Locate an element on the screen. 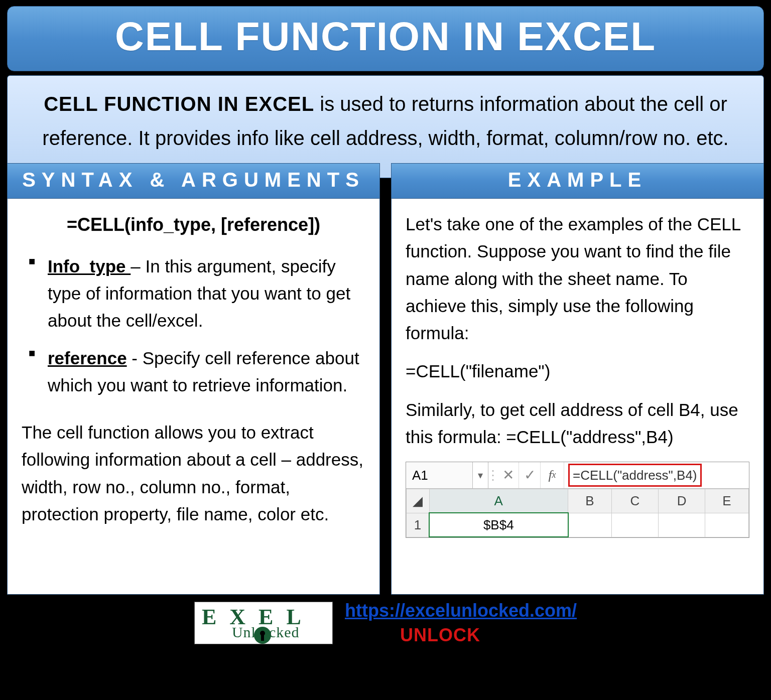  fx-icon: fx is located at coordinates (552, 475).